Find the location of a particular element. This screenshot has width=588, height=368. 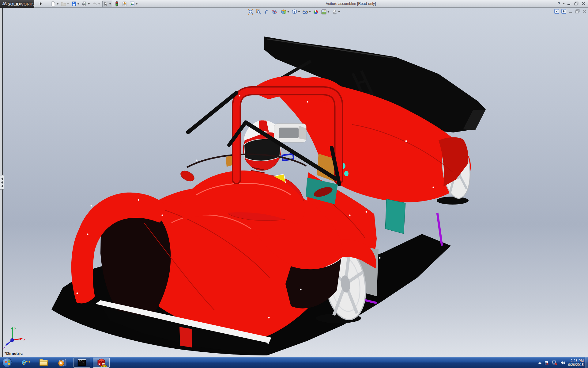

select-dropdown-caret is located at coordinates (110, 4).